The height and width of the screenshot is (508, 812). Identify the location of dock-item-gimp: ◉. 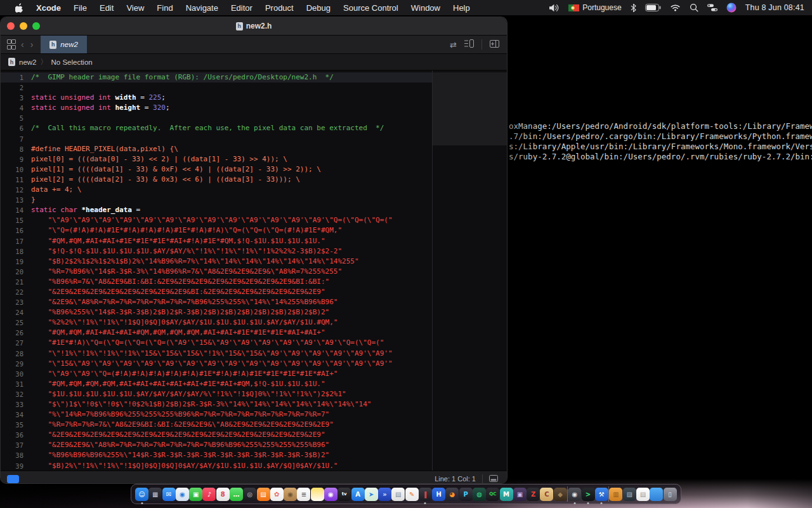
(575, 494).